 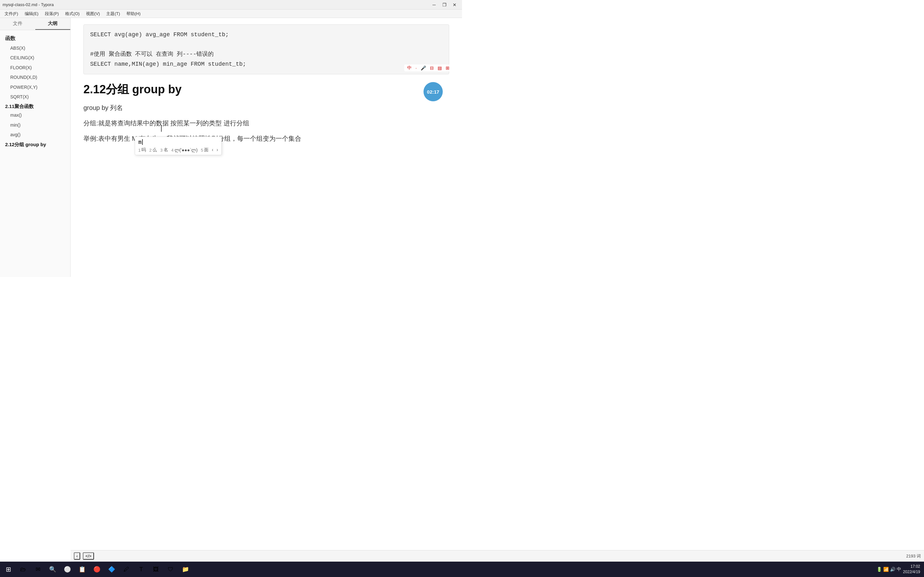 What do you see at coordinates (173, 150) in the screenshot?
I see `option-num: 4` at bounding box center [173, 150].